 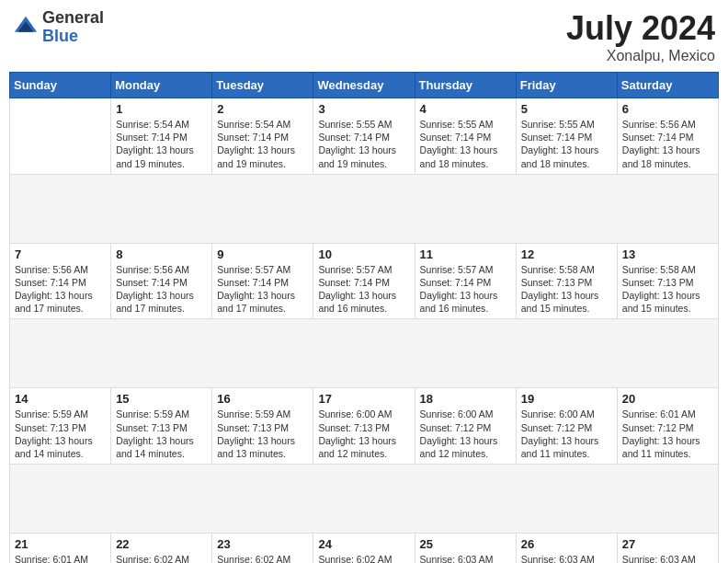 What do you see at coordinates (364, 282) in the screenshot?
I see `calendar-cell: 10Sunrise: 5:57 AMSunset: 7:14 PMDayligh…` at bounding box center [364, 282].